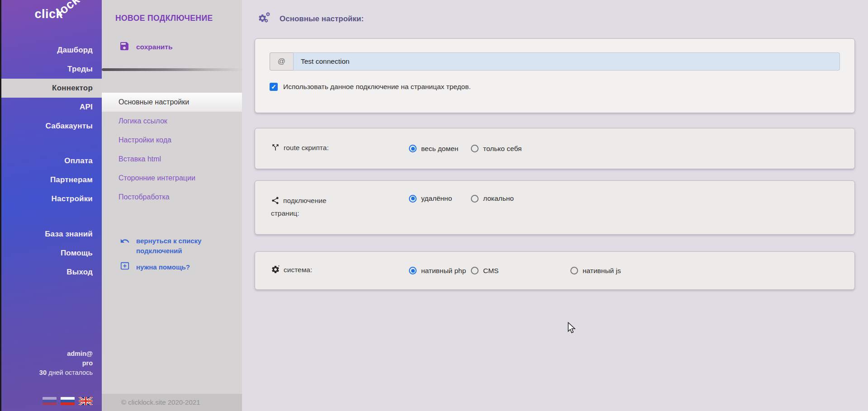  What do you see at coordinates (52, 161) in the screenshot?
I see `sidebar-nav: ДашбордТредыКоннекторAPIСабакаунтыОплата…` at bounding box center [52, 161].